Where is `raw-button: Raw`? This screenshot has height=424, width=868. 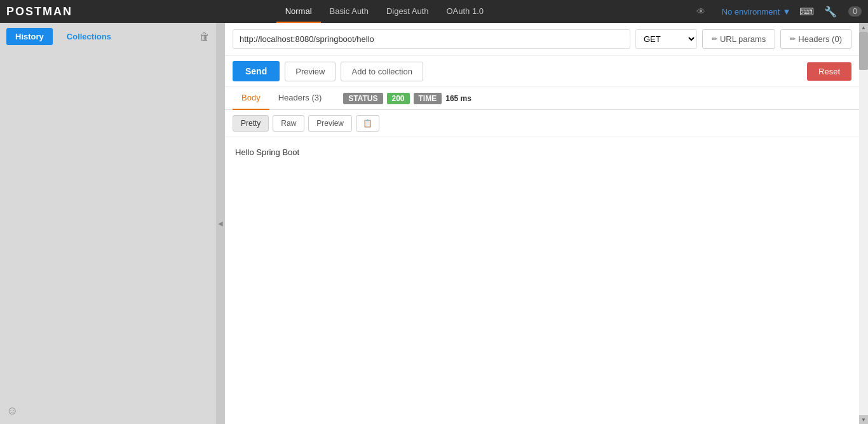 raw-button: Raw is located at coordinates (288, 123).